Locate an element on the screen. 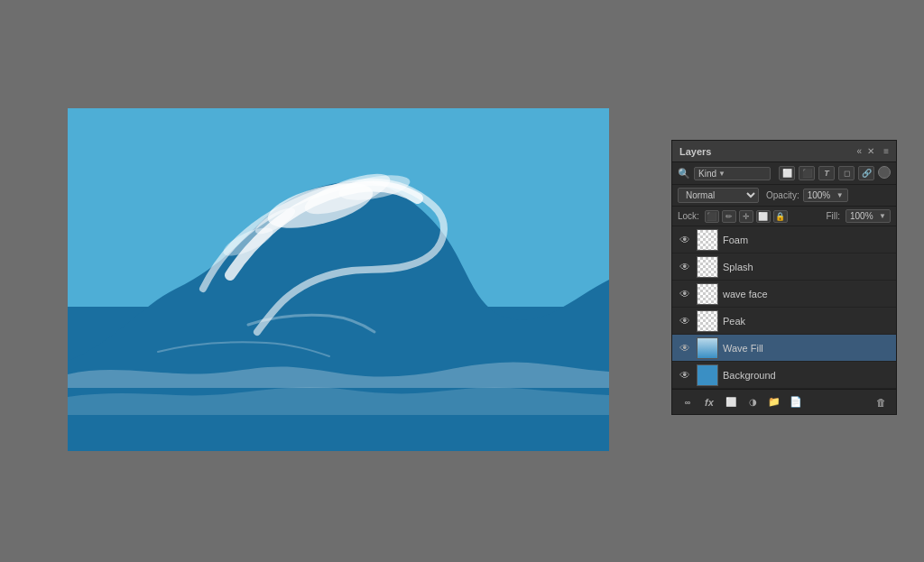 Image resolution: width=924 pixels, height=562 pixels. kind-chevron: ▼ is located at coordinates (722, 173).